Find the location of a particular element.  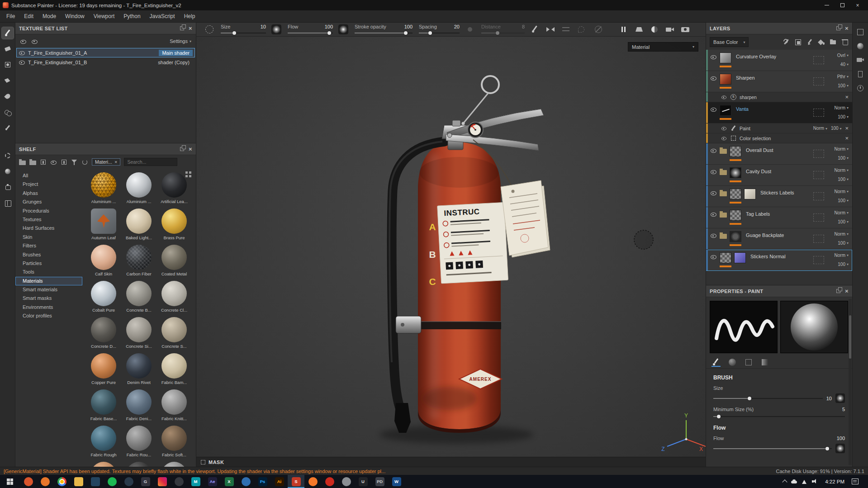

taskbar-krita-icon is located at coordinates (346, 481).